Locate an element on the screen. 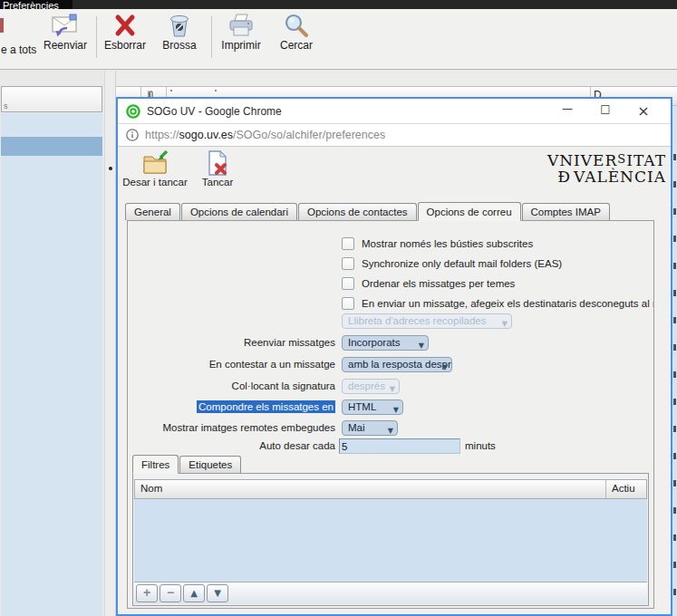  maximize-button: □ is located at coordinates (605, 111).